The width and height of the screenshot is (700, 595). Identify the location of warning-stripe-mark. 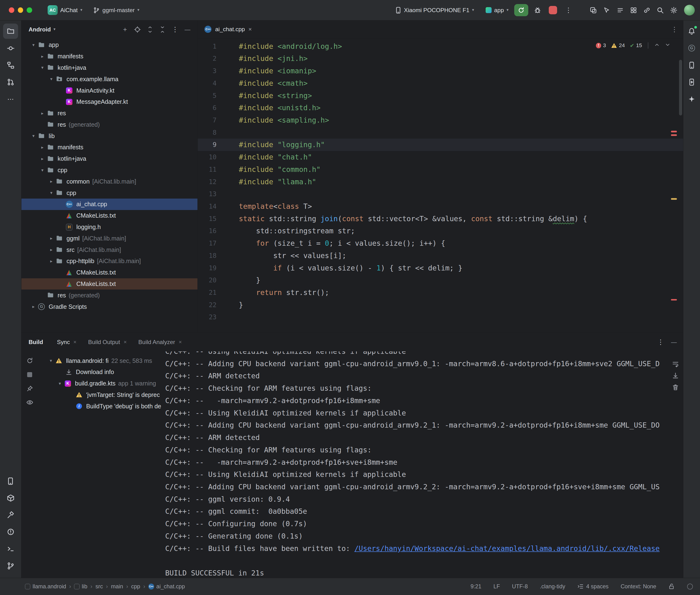
(674, 199).